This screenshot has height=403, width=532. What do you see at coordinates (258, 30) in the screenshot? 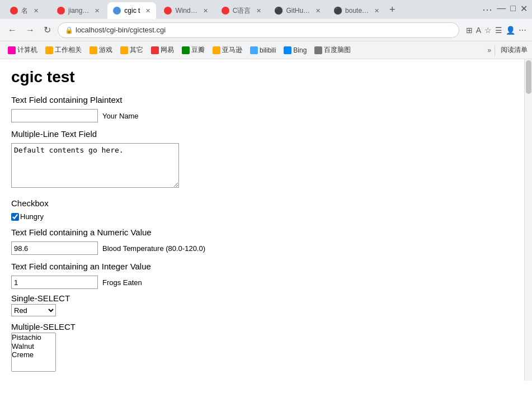
I see `address-input: 🔒 localhost/cgi-bin/cgictest.cgi` at bounding box center [258, 30].